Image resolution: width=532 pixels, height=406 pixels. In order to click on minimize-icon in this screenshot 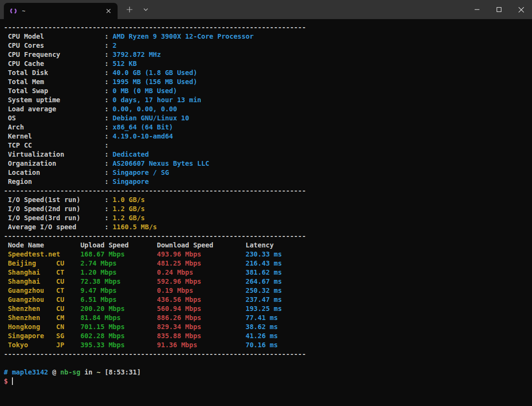, I will do `click(477, 10)`.